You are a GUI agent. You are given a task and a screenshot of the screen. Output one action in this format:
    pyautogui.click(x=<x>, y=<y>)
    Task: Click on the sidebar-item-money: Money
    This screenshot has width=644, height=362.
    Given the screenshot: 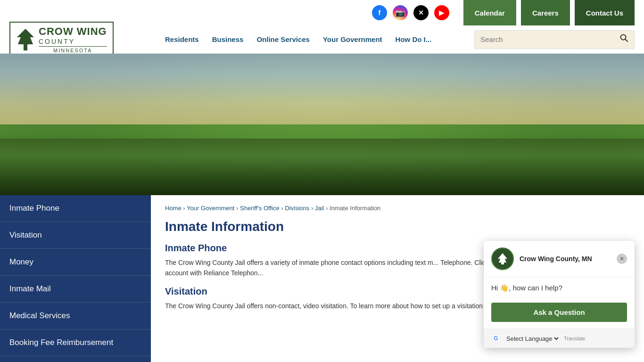 What is the action you would take?
    pyautogui.click(x=75, y=262)
    